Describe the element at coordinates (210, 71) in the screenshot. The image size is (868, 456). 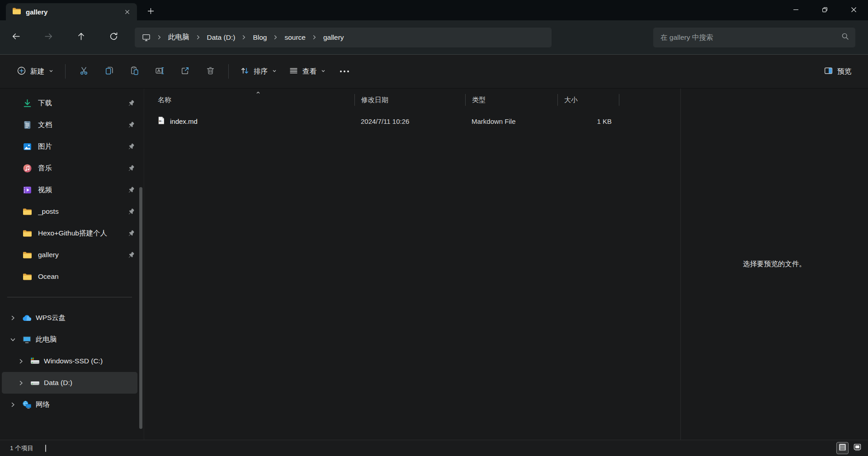
I see `delete-button` at that location.